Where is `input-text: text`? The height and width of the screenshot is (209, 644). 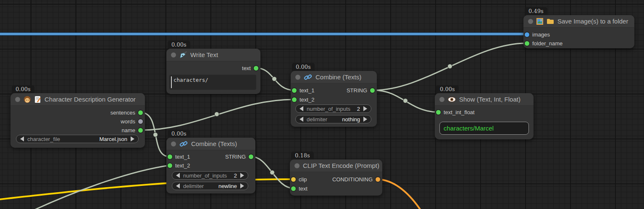 input-text: text is located at coordinates (299, 188).